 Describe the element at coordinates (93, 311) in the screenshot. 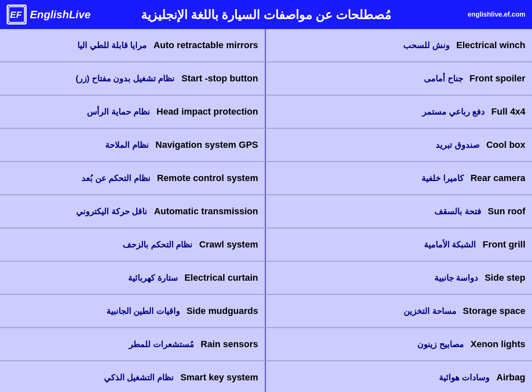

I see `arabic-term-left: واقيات الطين الجانبية` at that location.